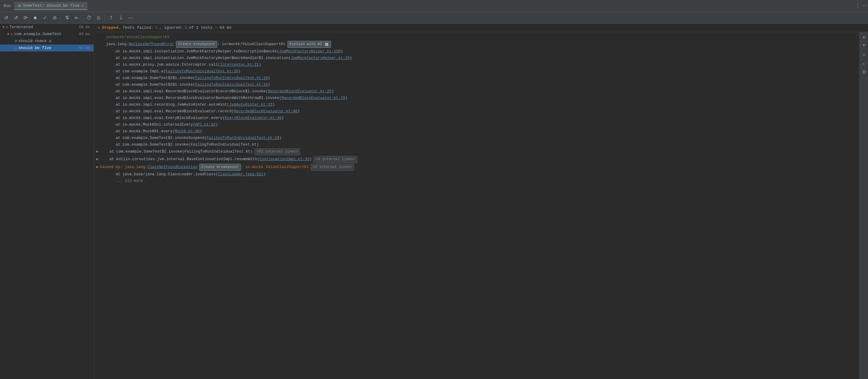 This screenshot has height=379, width=868. What do you see at coordinates (239, 65) in the screenshot?
I see `log-link-5: Interceptor.kt:21` at bounding box center [239, 65].